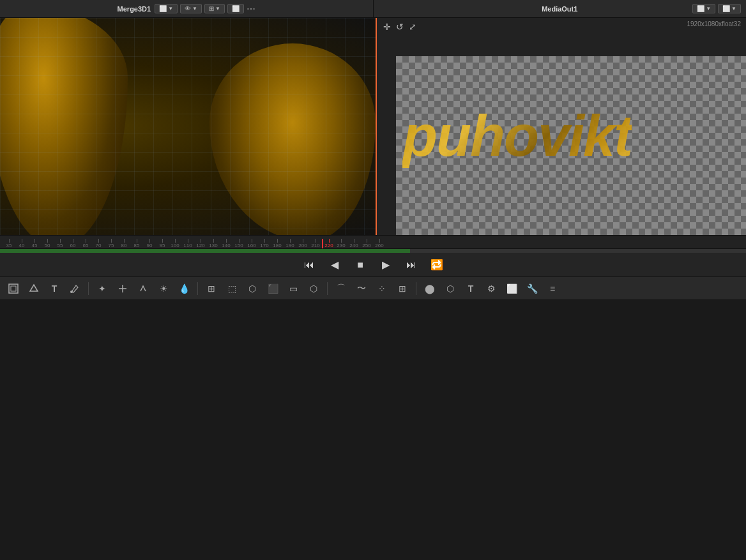 Image resolution: width=746 pixels, height=560 pixels. Describe the element at coordinates (387, 27) in the screenshot. I see `fit-icon: ✛` at that location.